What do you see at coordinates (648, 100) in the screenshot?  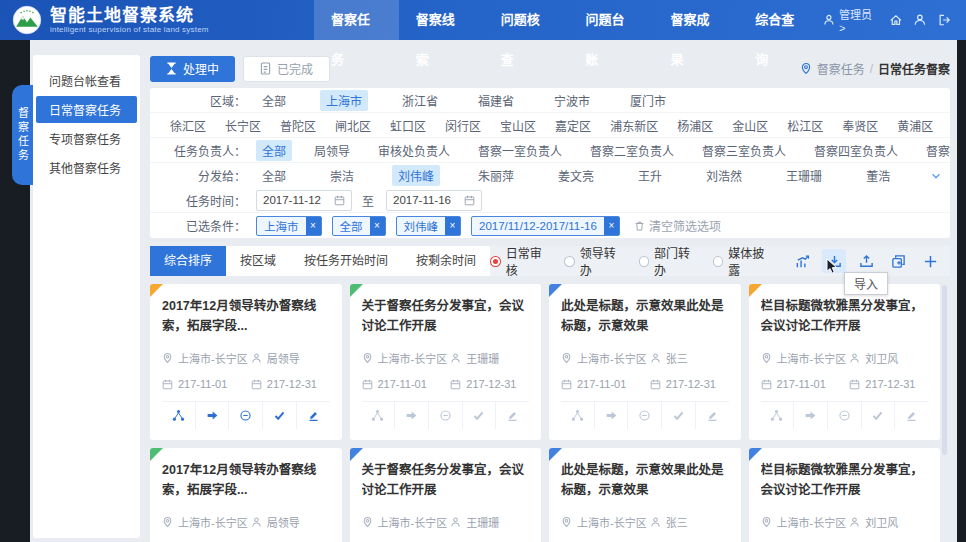 I see `filter-option: 厦门市` at bounding box center [648, 100].